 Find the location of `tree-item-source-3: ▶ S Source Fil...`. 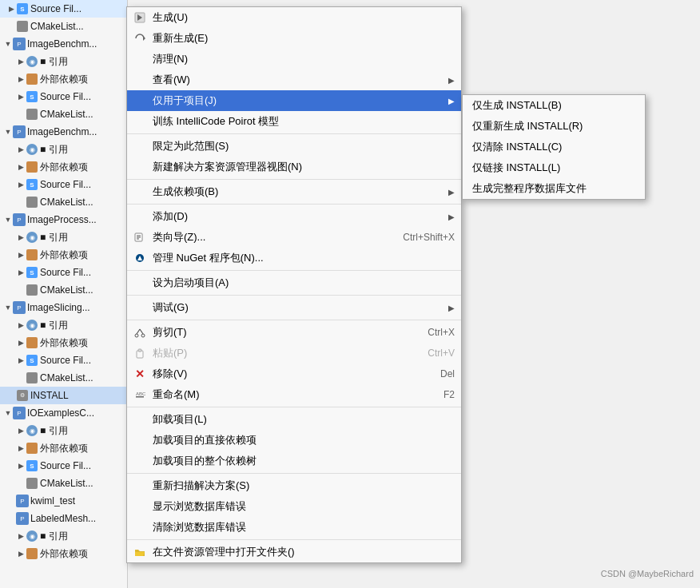

tree-item-source-3: ▶ S Source Fil... is located at coordinates (64, 185).